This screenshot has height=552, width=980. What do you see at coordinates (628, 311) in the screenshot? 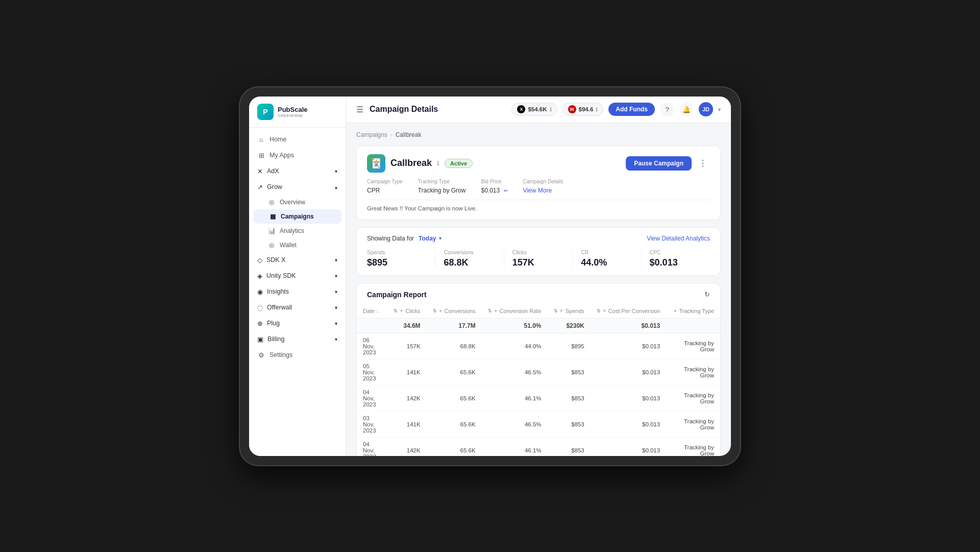
I see `col-cost-per-conversion: ⇅ ▼ Cost Per Conversion` at bounding box center [628, 311].